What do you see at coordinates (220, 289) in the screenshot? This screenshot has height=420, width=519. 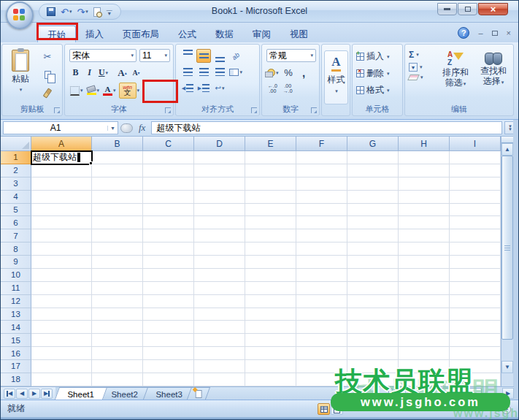 I see `cell-D11` at bounding box center [220, 289].